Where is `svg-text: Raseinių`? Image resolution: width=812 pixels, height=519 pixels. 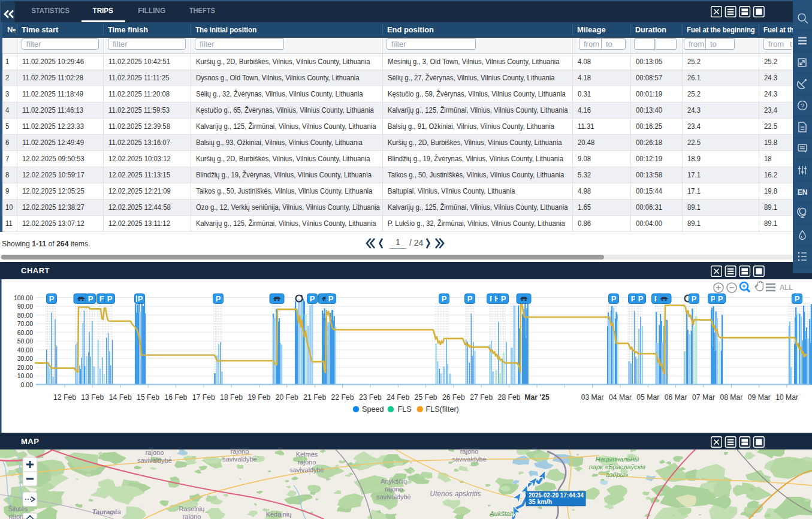 svg-text: Raseinių is located at coordinates (192, 509).